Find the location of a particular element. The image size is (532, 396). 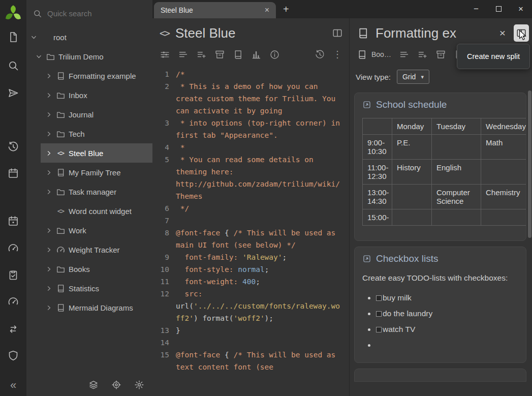

note-title: Steel Blue is located at coordinates (249, 34).